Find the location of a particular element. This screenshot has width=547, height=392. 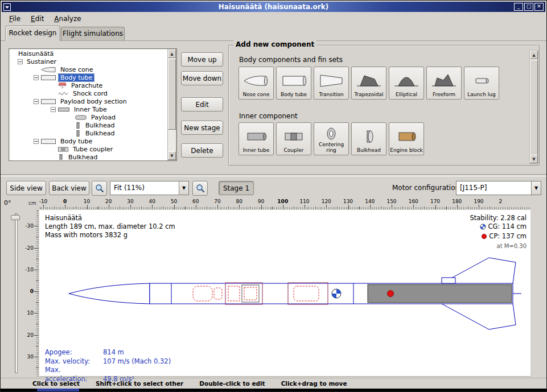

status-hint: Shift+click to select other is located at coordinates (139, 383).